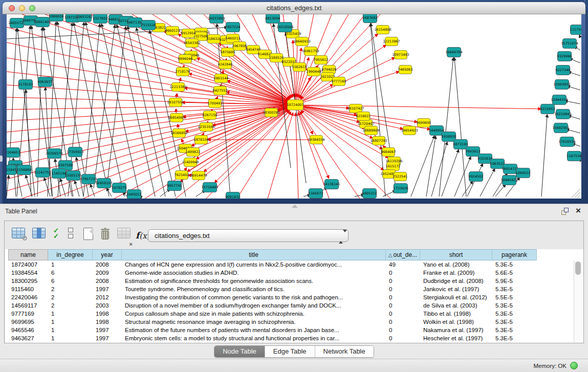  What do you see at coordinates (29, 289) in the screenshot?
I see `table-cell: 9115460` at bounding box center [29, 289].